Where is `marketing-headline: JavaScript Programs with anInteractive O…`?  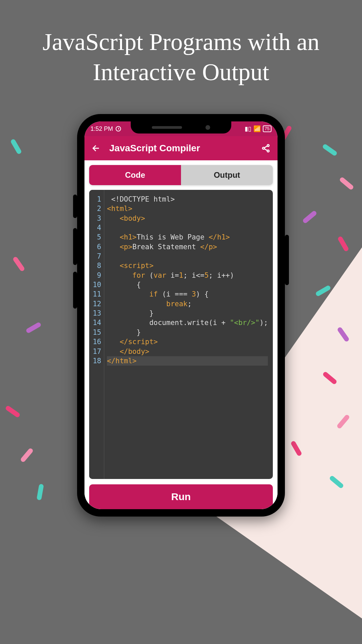
marketing-headline: JavaScript Programs with anInteractive O… is located at coordinates (181, 57).